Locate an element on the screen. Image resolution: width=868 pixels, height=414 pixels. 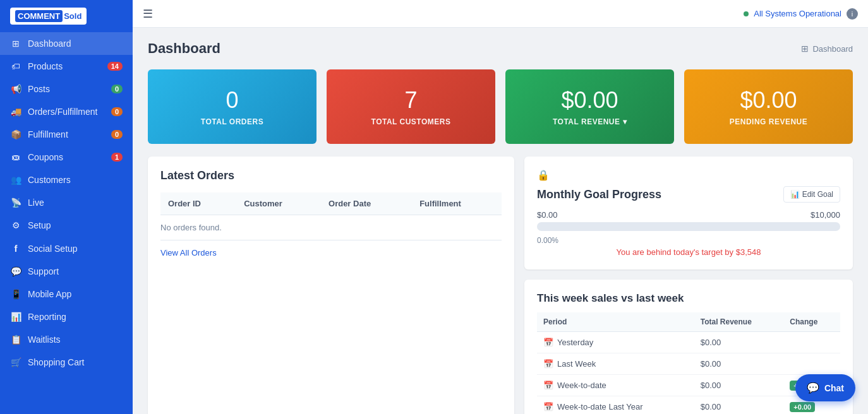
menu-toggle: ☰ is located at coordinates (148, 14).